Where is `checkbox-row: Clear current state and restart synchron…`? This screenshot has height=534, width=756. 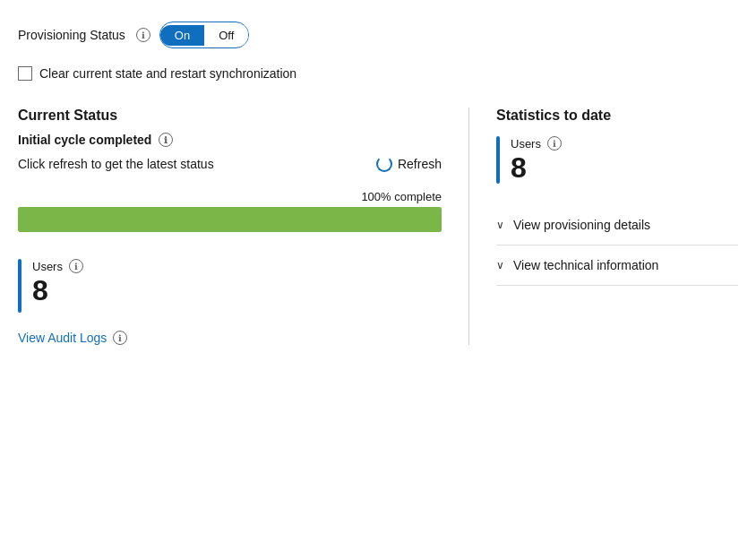 checkbox-row: Clear current state and restart synchron… is located at coordinates (378, 73).